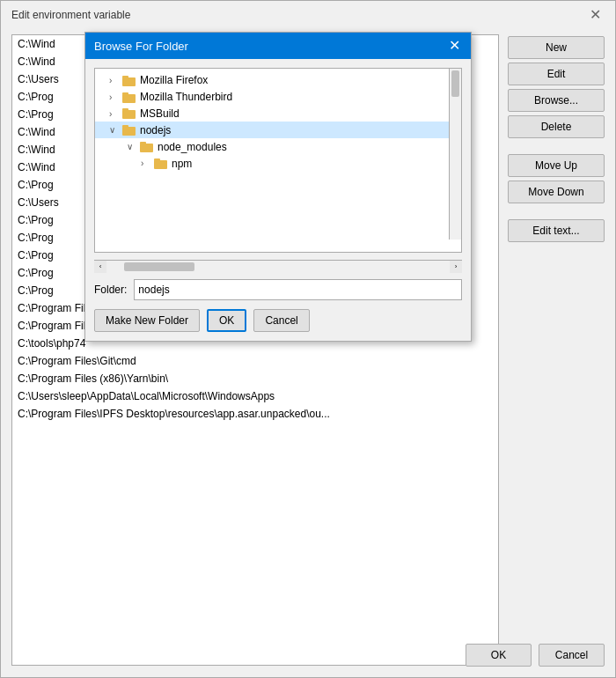 The image size is (616, 678). What do you see at coordinates (155, 130) in the screenshot?
I see `tree-item-label: nodejs` at bounding box center [155, 130].